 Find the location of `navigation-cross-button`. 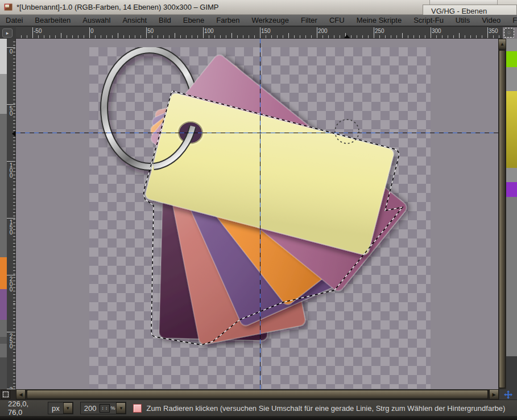

navigation-cross-button is located at coordinates (508, 394).